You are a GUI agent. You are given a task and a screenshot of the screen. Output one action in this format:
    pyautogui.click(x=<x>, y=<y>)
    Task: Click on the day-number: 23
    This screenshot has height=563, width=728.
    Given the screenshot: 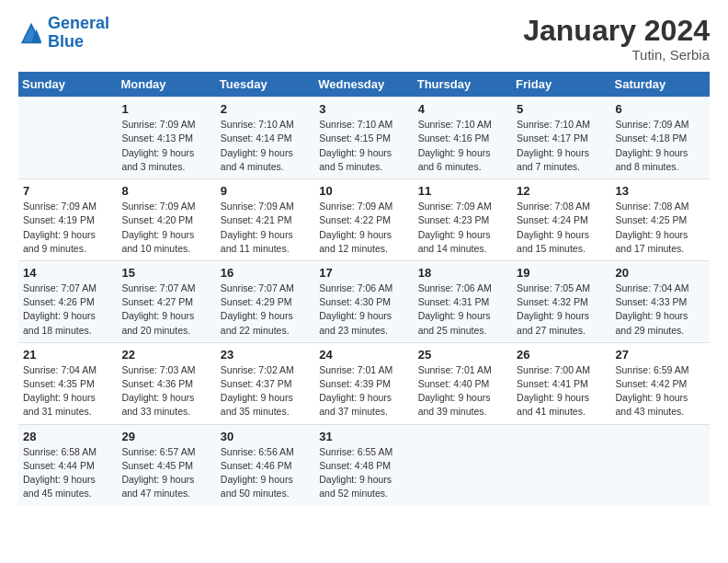 What is the action you would take?
    pyautogui.click(x=266, y=355)
    